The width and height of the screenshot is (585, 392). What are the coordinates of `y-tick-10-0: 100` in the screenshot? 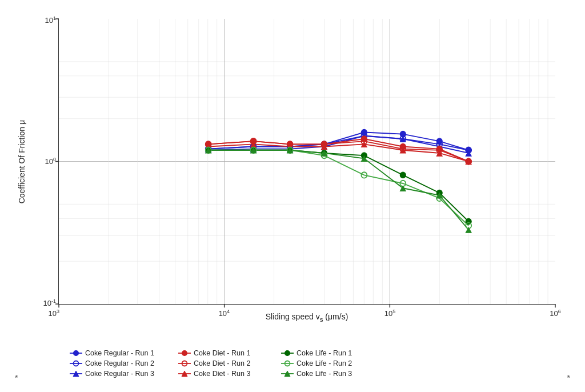 It's located at (50, 161).